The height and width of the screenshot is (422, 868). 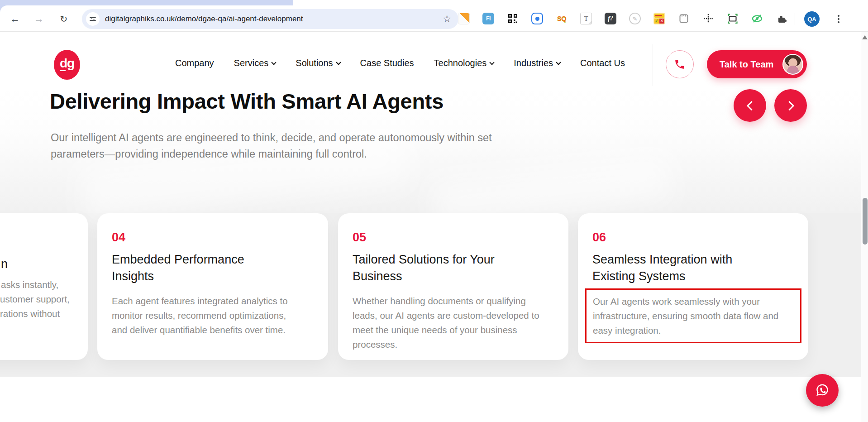 I want to click on card-body: Each agent features integrated analytics…, so click(x=205, y=316).